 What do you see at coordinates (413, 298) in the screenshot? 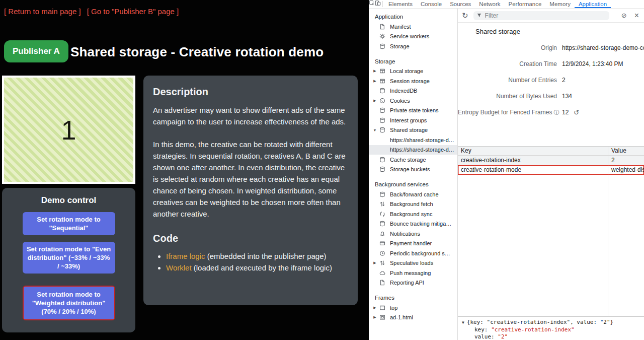
I see `sidebar-section-frames: Frames` at bounding box center [413, 298].